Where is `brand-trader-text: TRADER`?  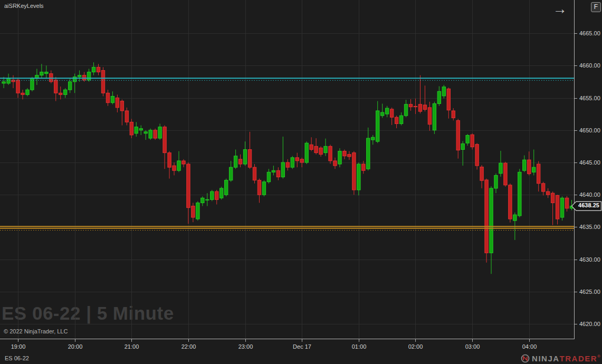 brand-trader-text: TRADER is located at coordinates (579, 359).